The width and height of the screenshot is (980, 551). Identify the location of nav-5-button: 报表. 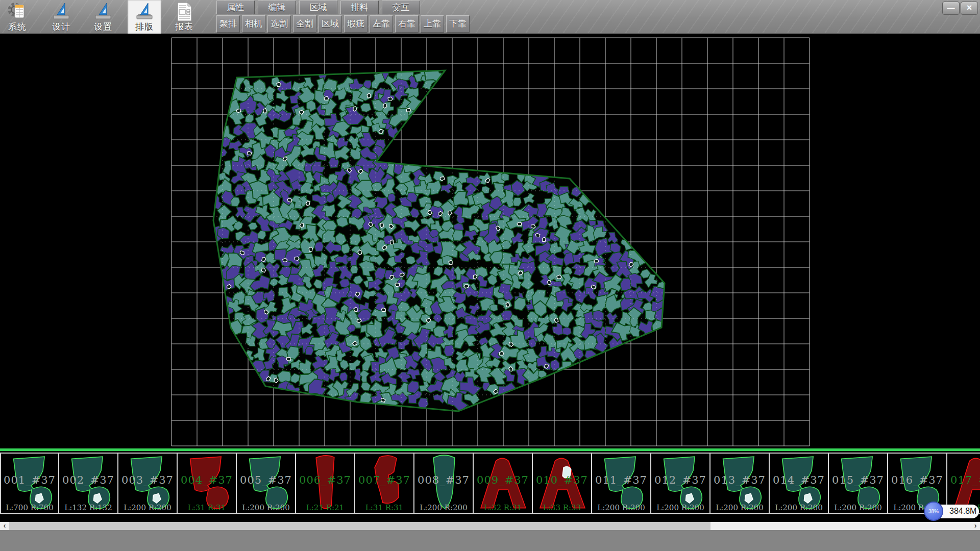
(184, 17).